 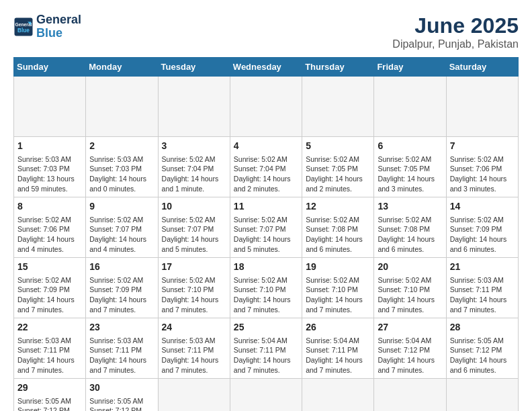 I want to click on day-number: 24, so click(x=194, y=328).